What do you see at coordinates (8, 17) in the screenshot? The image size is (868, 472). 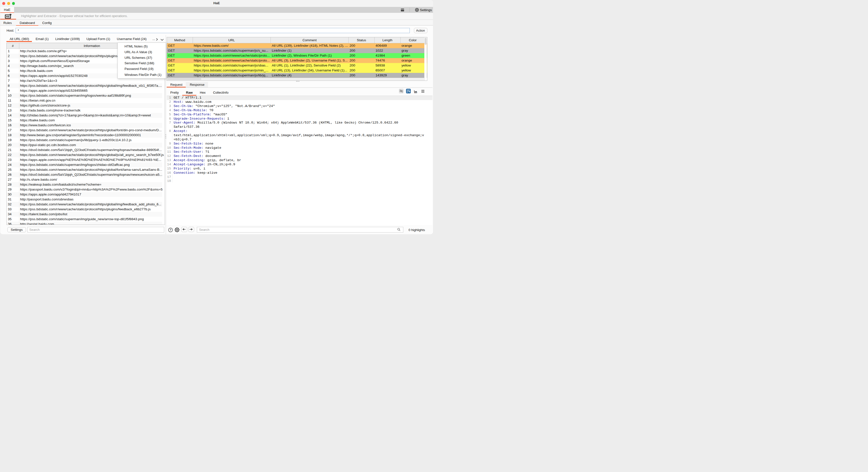 I see `svg-text: HAE` at bounding box center [8, 17].